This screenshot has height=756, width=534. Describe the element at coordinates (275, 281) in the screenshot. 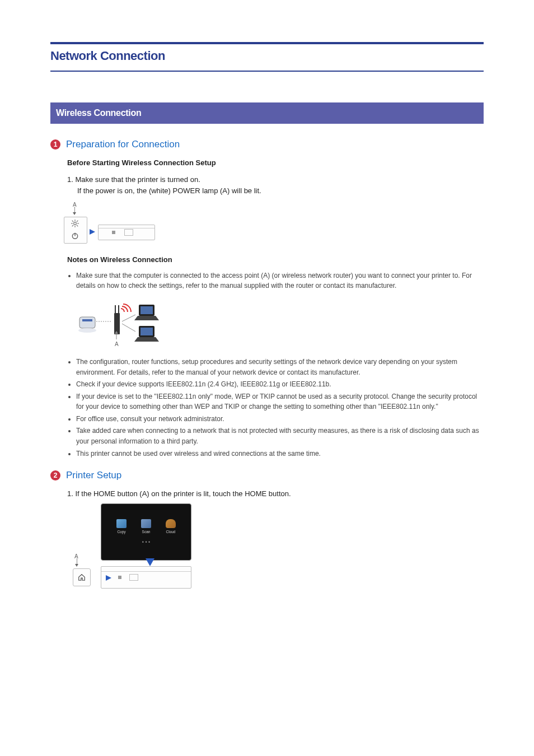

I see `notes-list-top: Make sure that the computer is connected…` at that location.